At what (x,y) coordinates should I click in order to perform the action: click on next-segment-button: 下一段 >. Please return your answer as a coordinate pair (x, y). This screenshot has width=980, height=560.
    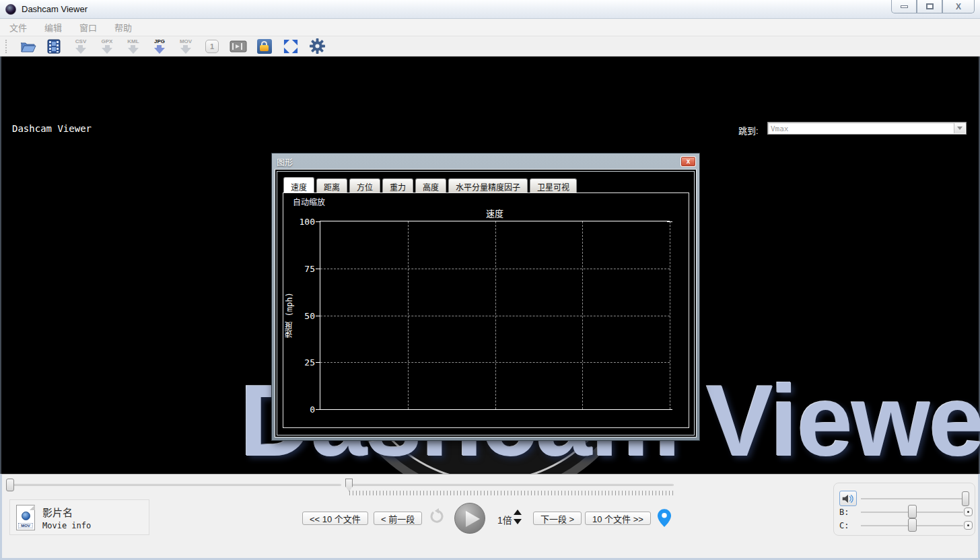
    Looking at the image, I should click on (557, 518).